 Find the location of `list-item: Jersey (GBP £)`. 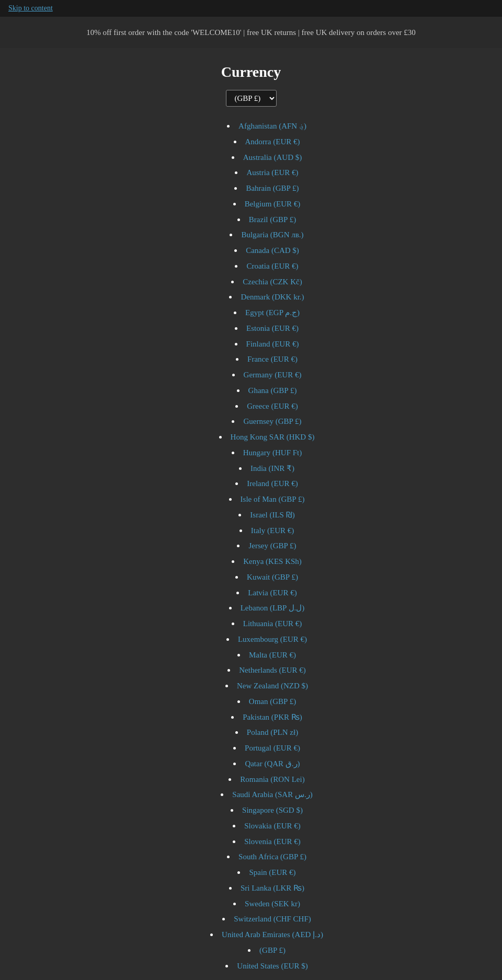

list-item: Jersey (GBP £) is located at coordinates (267, 546).